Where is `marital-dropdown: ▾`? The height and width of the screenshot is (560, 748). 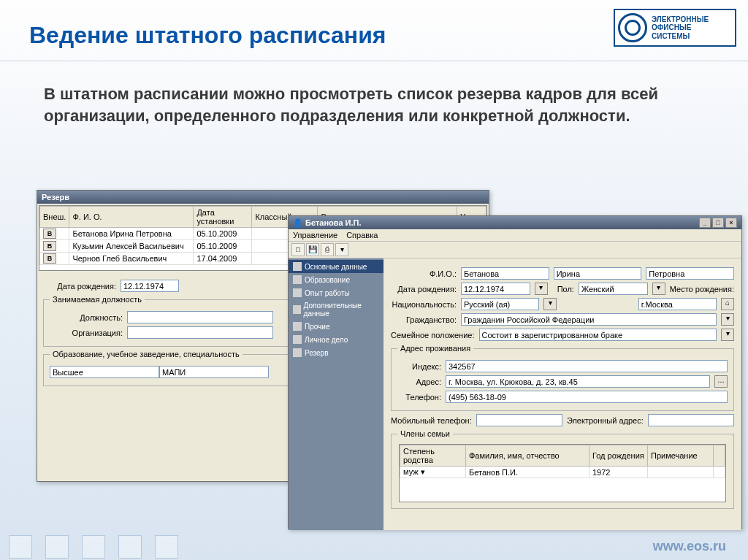 marital-dropdown: ▾ is located at coordinates (728, 334).